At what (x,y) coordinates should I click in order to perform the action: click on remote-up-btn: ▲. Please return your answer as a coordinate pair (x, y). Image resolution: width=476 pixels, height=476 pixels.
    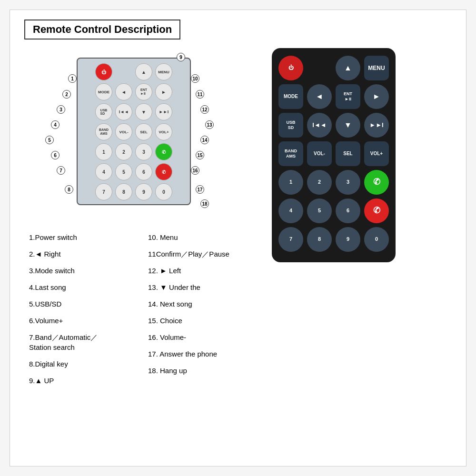
    Looking at the image, I should click on (348, 68).